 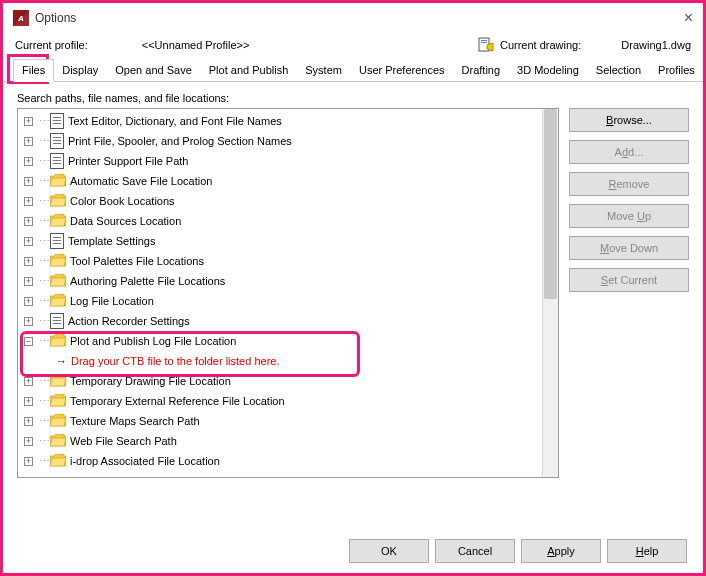 What do you see at coordinates (280, 301) in the screenshot?
I see `tree-item: +⋯Log File Location` at bounding box center [280, 301].